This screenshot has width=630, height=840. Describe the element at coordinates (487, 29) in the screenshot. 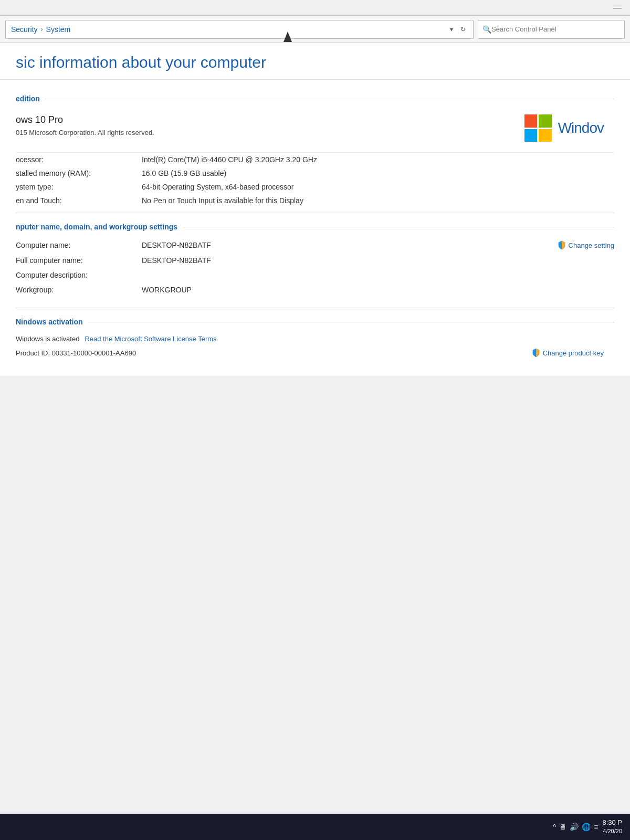

I see `search-icon: 🔍` at that location.